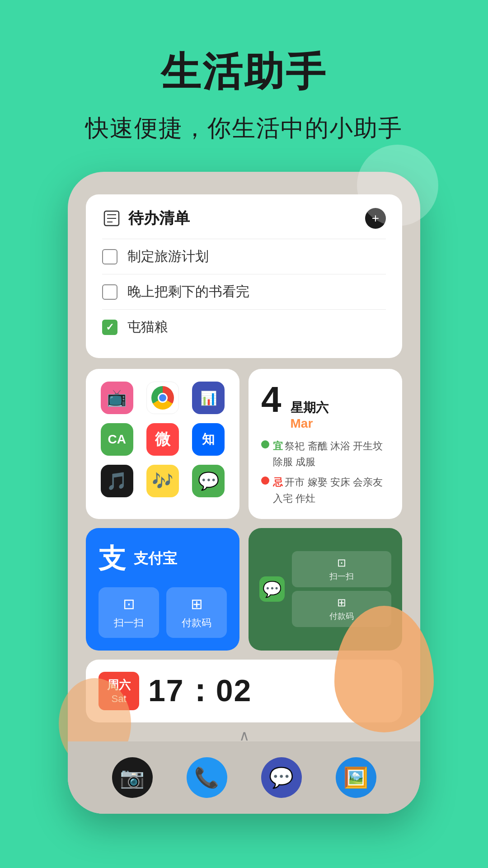  I want to click on todo-item-2: 晚上把剩下的书看完, so click(244, 292).